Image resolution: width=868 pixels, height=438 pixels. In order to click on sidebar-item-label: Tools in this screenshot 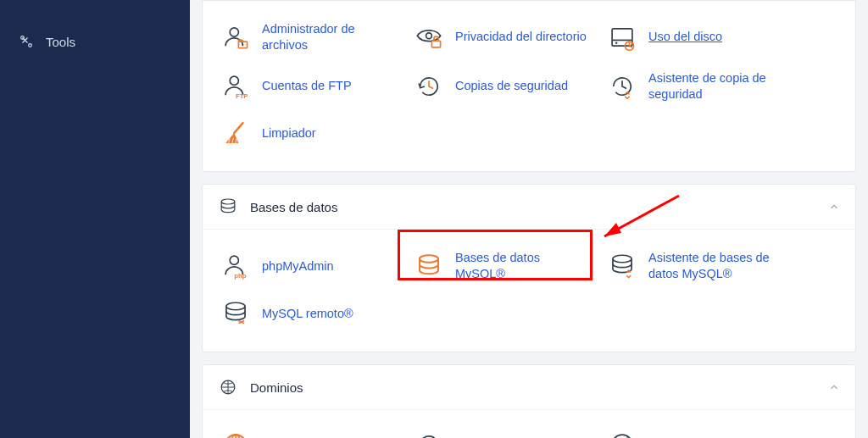, I will do `click(61, 42)`.